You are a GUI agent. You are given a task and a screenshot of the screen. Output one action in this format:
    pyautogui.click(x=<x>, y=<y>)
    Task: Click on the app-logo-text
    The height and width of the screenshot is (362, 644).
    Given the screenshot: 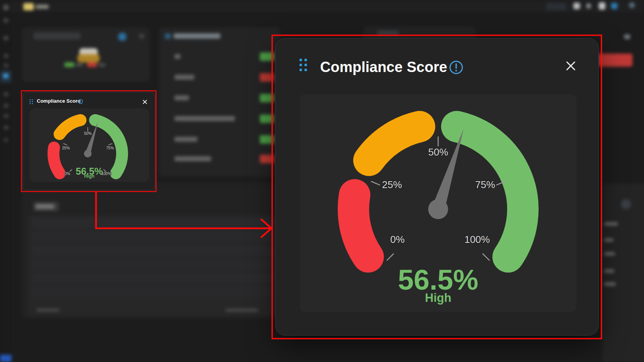 What is the action you would take?
    pyautogui.click(x=42, y=7)
    